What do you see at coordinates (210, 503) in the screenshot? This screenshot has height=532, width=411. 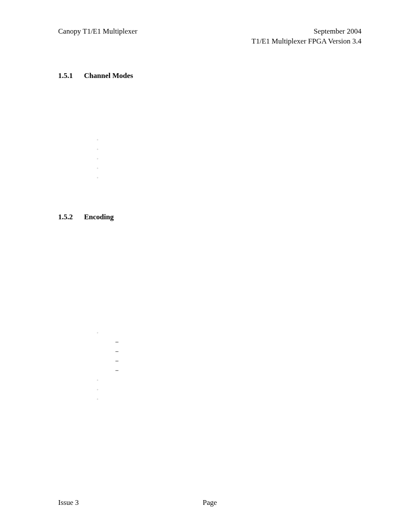 I see `page-footer: Issue 3 Page` at bounding box center [210, 503].